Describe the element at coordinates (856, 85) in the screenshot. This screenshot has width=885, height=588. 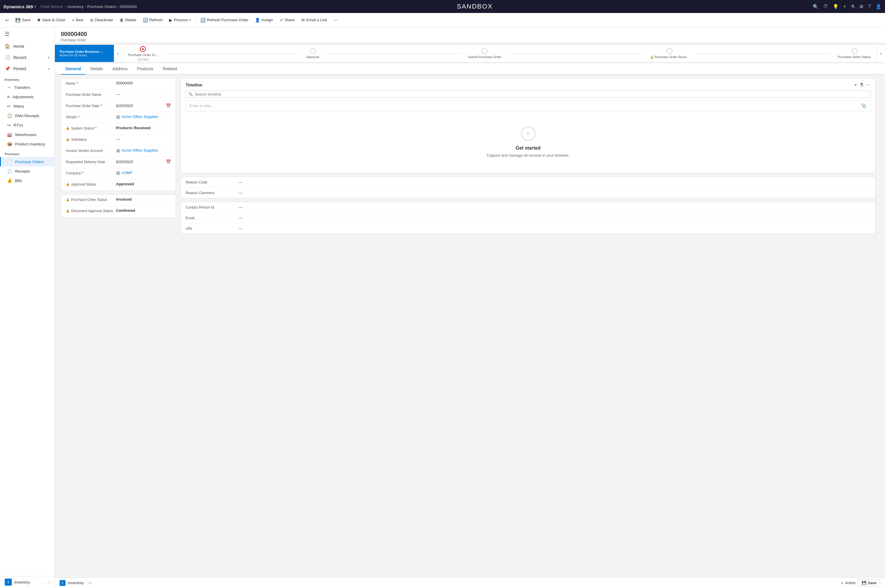
I see `timeline-add-button: +` at that location.